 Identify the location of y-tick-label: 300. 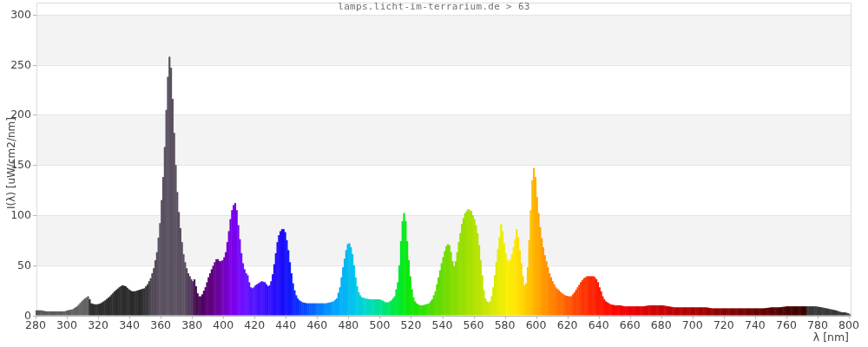
(16, 15).